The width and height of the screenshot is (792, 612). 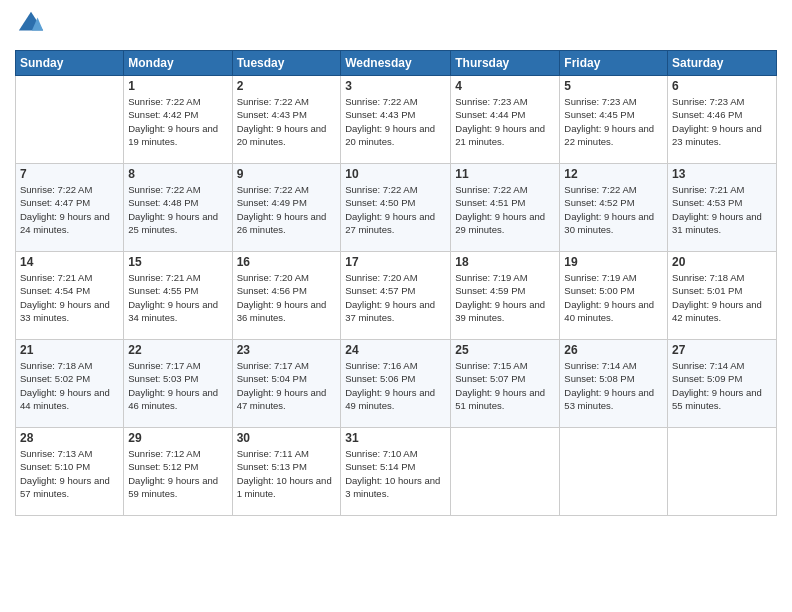 I want to click on day-info: Sunrise: 7:23 AMSunset: 4:46 PMDaylight:…, so click(x=722, y=122).